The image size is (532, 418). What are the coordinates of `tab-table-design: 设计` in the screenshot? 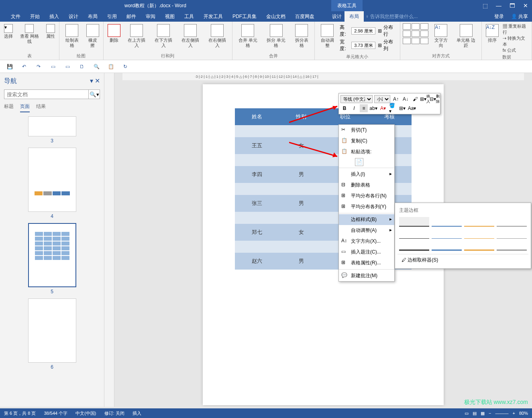 It's located at (337, 16).